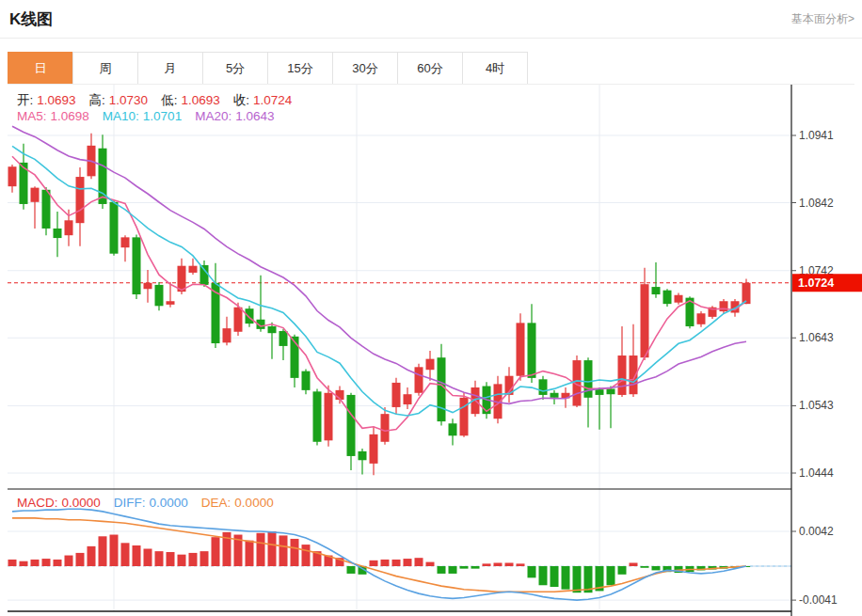 This screenshot has width=862, height=616. I want to click on current-price-badge: 1.0724, so click(827, 282).